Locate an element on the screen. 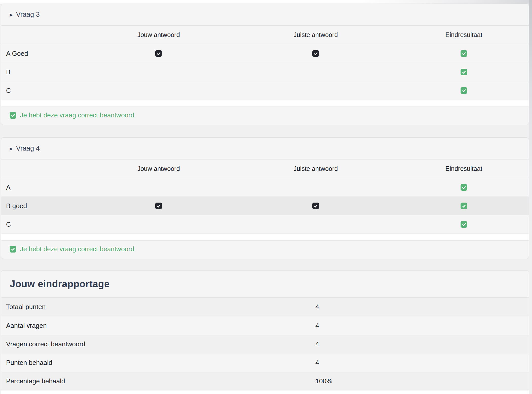 Image resolution: width=532 pixels, height=394 pixels. report-row-label: Totaal punten is located at coordinates (158, 307).